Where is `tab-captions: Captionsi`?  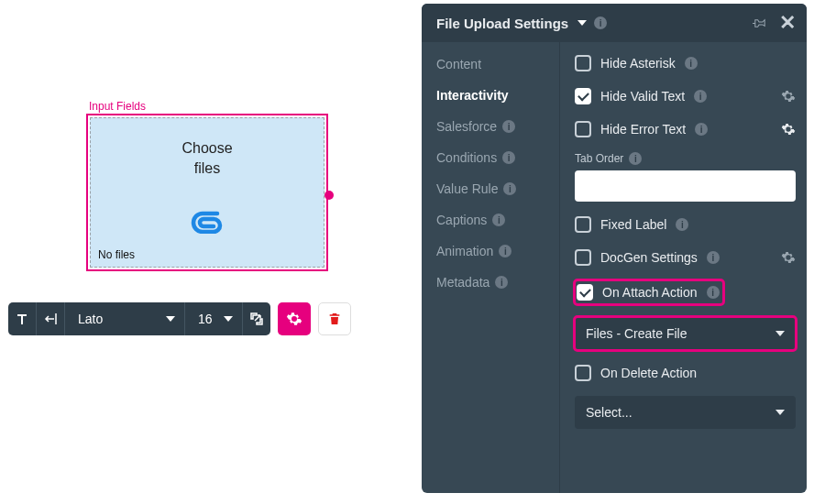
tab-captions: Captionsi is located at coordinates (498, 220).